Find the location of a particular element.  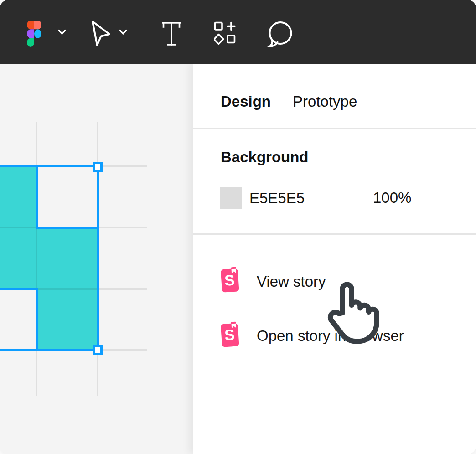

move-tool-chevron-down-icon is located at coordinates (123, 33).